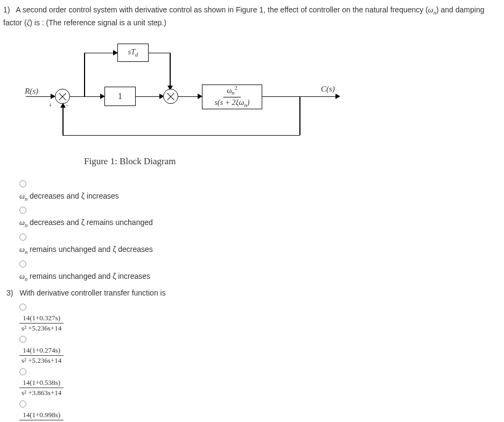 The image size is (504, 422). What do you see at coordinates (232, 92) in the screenshot?
I see `plant-numerator: ωn2` at bounding box center [232, 92].